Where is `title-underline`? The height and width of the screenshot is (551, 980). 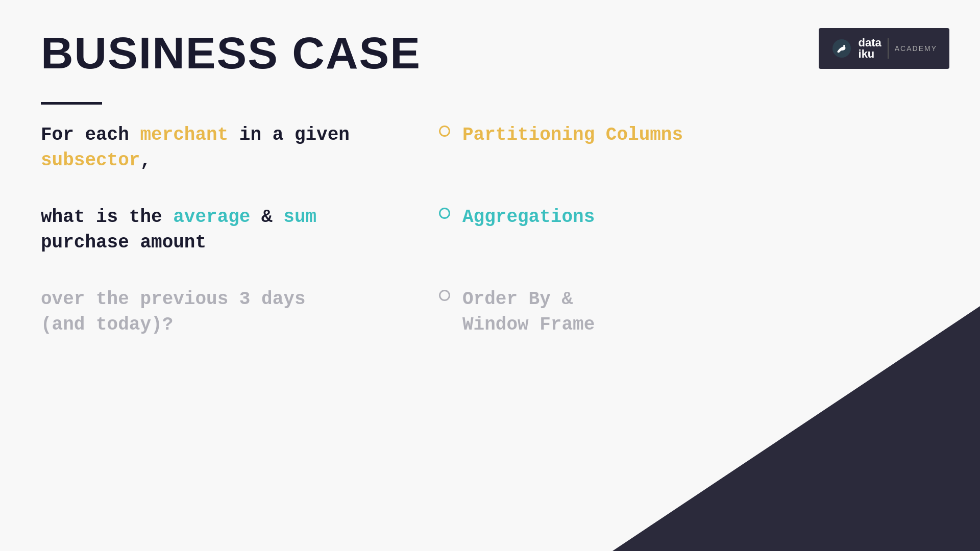
title-underline is located at coordinates (71, 103).